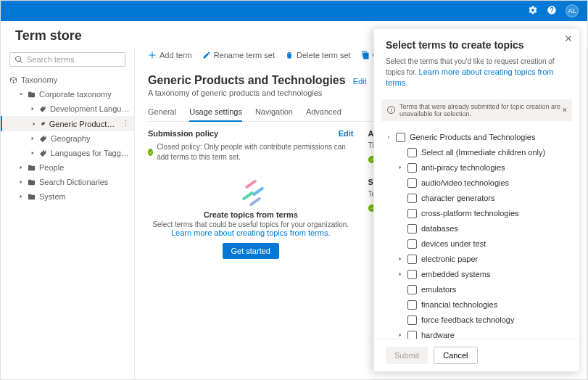 The image size is (588, 380). What do you see at coordinates (455, 355) in the screenshot?
I see `cancel-button: Cancel` at bounding box center [455, 355].